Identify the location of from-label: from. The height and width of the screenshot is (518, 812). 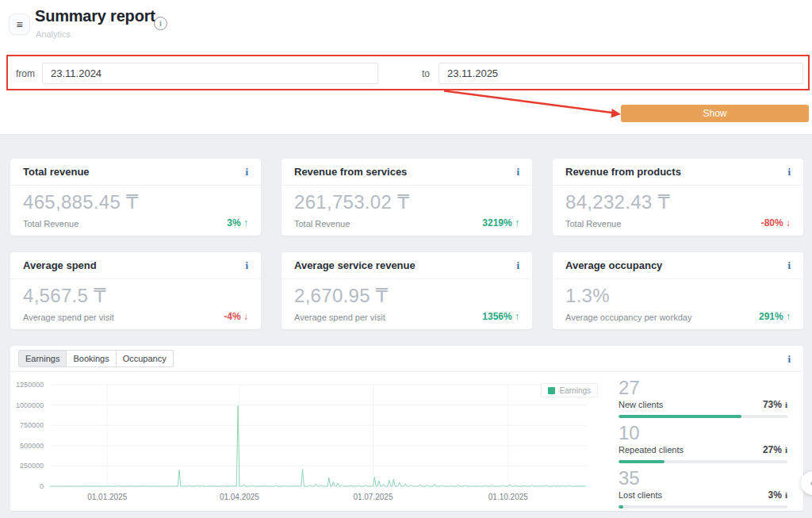
(25, 74).